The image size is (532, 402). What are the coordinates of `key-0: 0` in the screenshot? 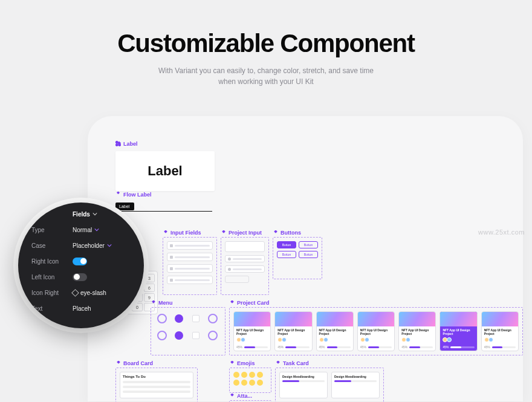 It's located at (137, 307).